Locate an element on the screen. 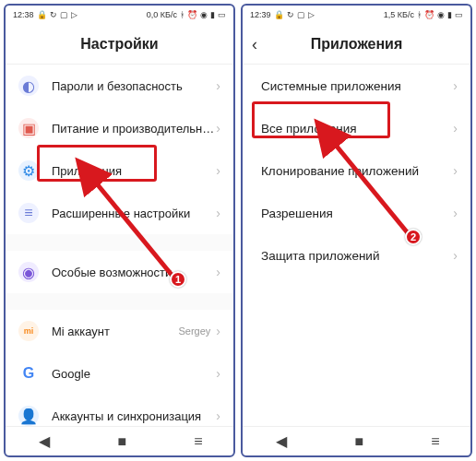 This screenshot has height=461, width=476. item-accessibility: ◉ Особые возможности › is located at coordinates (120, 272).